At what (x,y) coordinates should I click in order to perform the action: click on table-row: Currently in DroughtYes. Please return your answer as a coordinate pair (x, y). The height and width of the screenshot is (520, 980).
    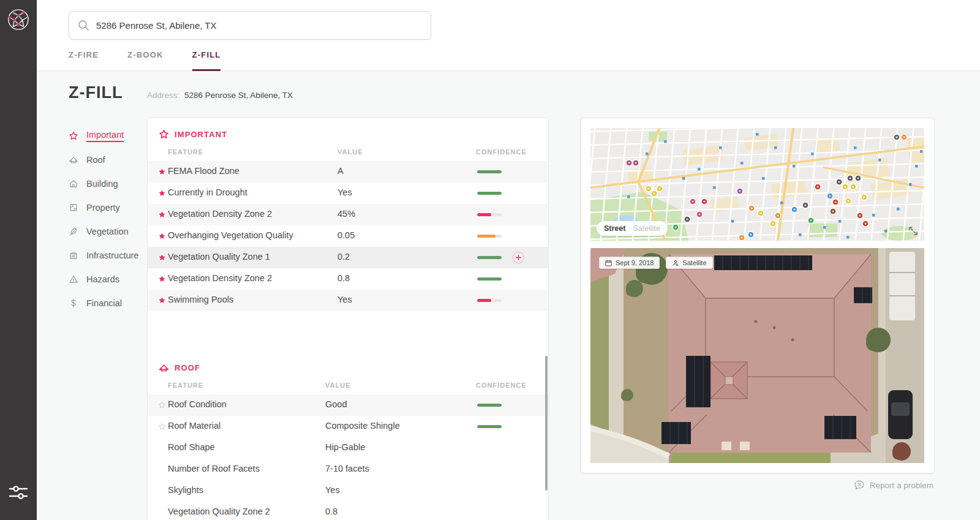
    Looking at the image, I should click on (348, 194).